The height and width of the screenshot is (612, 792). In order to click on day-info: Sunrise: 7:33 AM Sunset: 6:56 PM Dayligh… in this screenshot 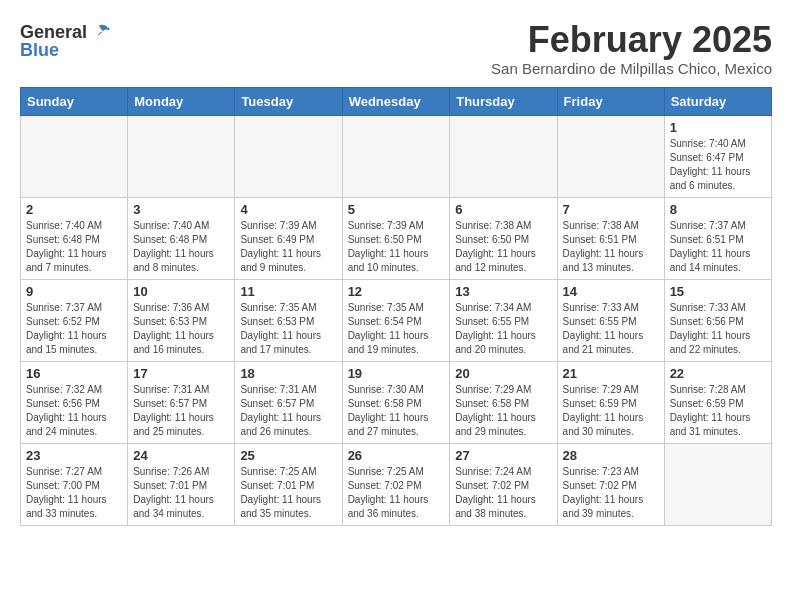, I will do `click(718, 329)`.